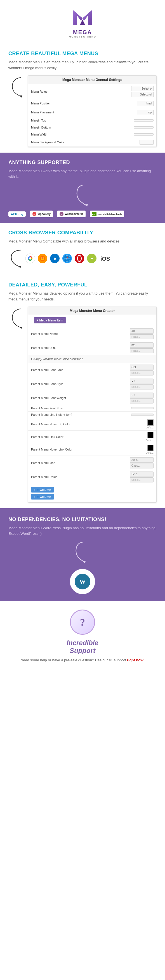 The width and height of the screenshot is (165, 980). What do you see at coordinates (82, 188) in the screenshot?
I see `supported-section: ANYTHING SUPPORTED Mega Monster Menu wor…` at bounding box center [82, 188].